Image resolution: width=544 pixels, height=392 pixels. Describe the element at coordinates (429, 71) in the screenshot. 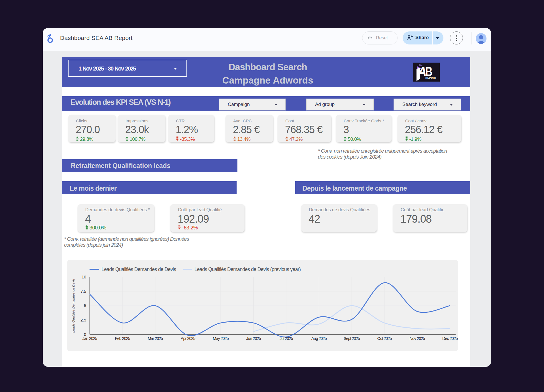

I see `svg-text: B` at that location.